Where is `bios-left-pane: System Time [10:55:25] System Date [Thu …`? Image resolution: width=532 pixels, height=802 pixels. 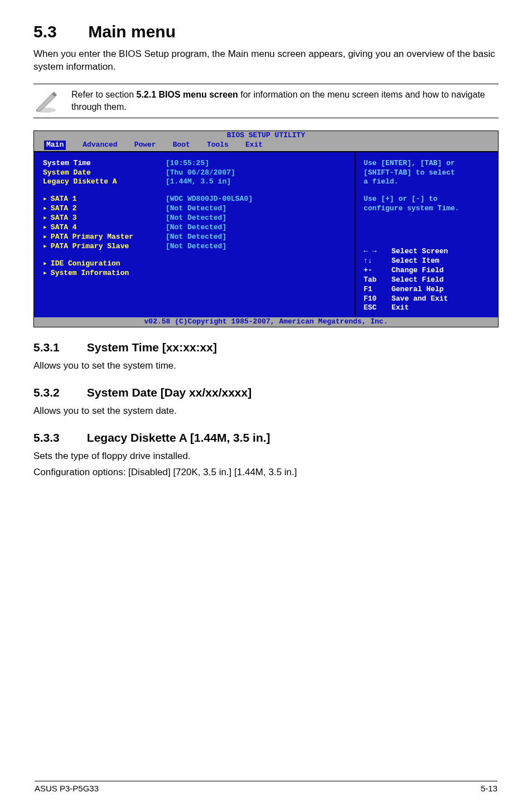
bios-left-pane: System Time [10:55:25] System Date [Thu … is located at coordinates (195, 234).